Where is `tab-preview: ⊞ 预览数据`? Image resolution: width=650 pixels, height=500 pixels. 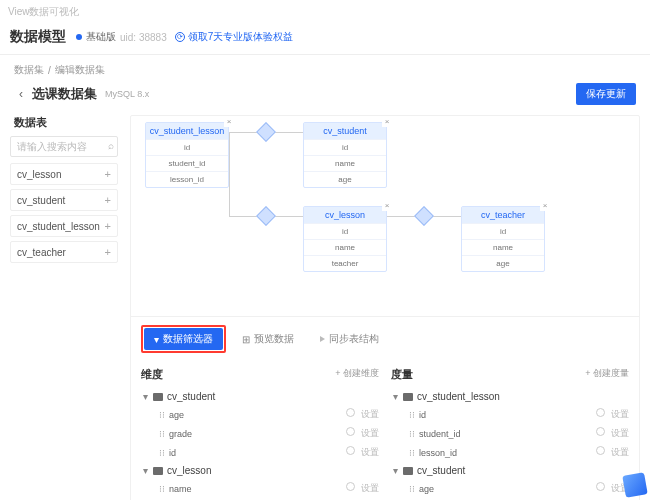 tab-preview: ⊞ 预览数据 is located at coordinates (268, 339).